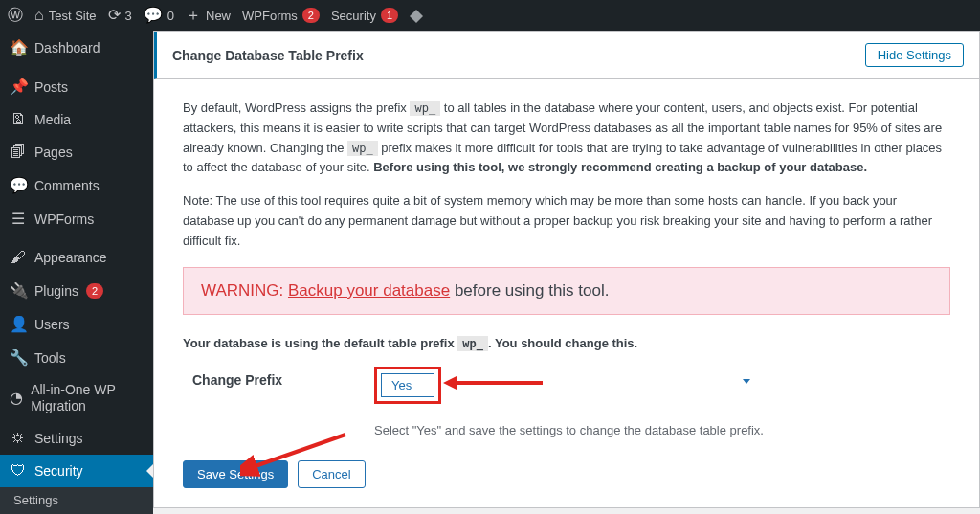 The image size is (980, 514). Describe the element at coordinates (159, 15) in the screenshot. I see `comments-link: 💬0` at that location.